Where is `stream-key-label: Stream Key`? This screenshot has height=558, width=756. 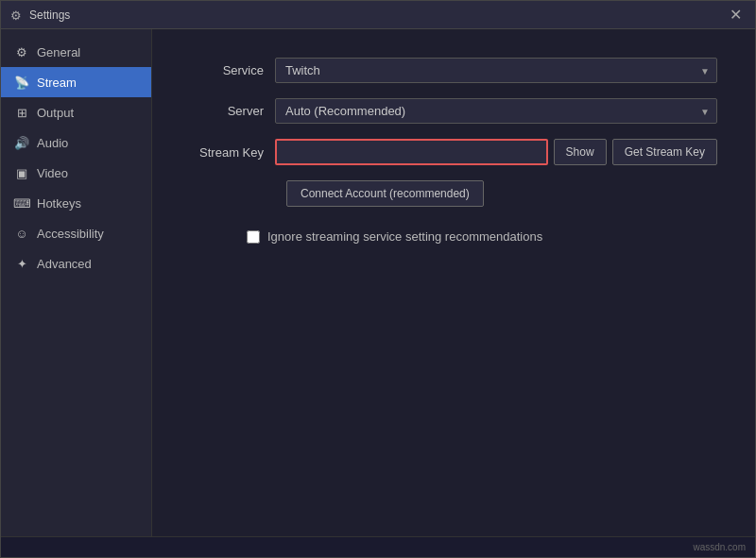 stream-key-label: Stream Key is located at coordinates (232, 153).